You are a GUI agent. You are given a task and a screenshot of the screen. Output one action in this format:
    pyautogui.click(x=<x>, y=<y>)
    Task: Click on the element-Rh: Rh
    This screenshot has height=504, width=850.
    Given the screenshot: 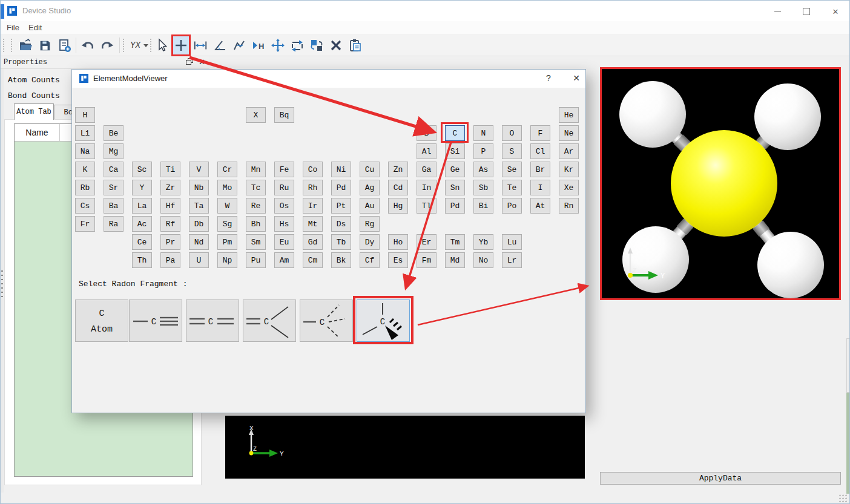 What is the action you would take?
    pyautogui.click(x=312, y=188)
    